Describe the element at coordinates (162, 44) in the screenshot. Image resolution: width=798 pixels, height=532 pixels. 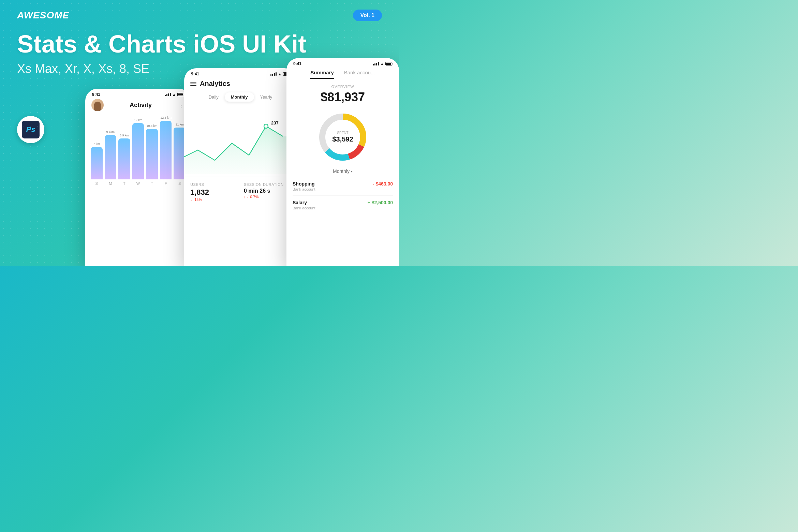
I see `main-title: Stats & Charts iOS UI Kit` at that location.